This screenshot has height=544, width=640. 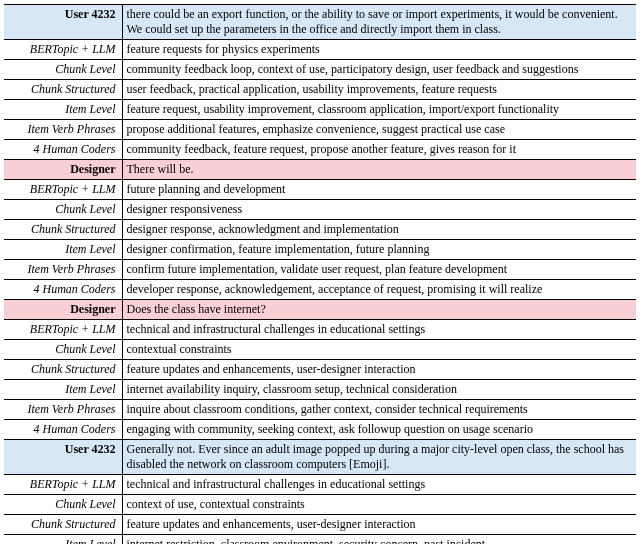 I want to click on table-row: Item Levelinternet availability inquiry,…, so click(x=320, y=390).